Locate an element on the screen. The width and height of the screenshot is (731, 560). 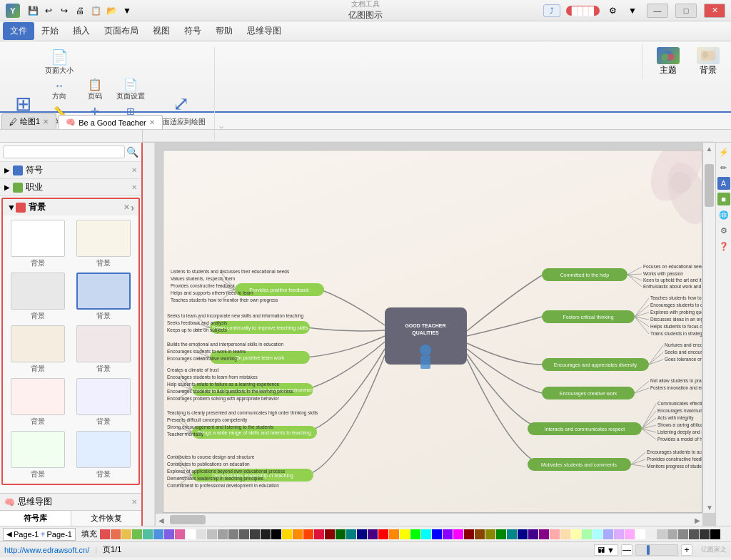
expand-arrow: ⌵ is located at coordinates (221, 126).